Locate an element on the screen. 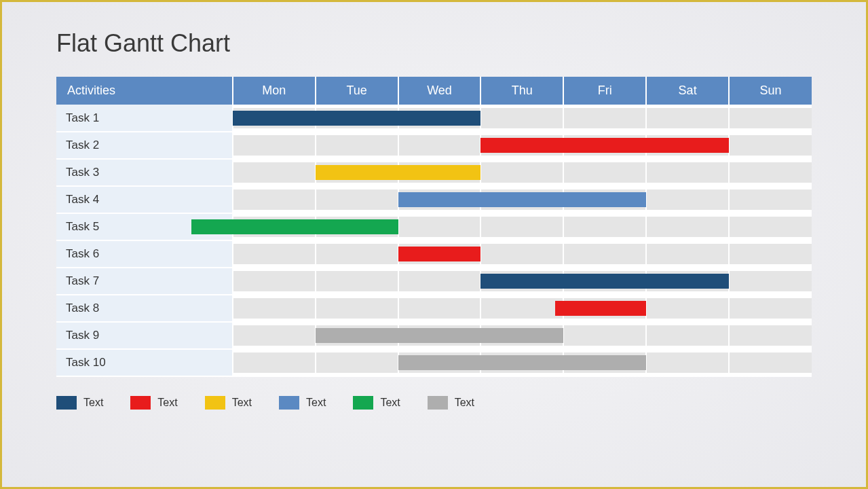  table-row: Task 3 is located at coordinates (434, 173).